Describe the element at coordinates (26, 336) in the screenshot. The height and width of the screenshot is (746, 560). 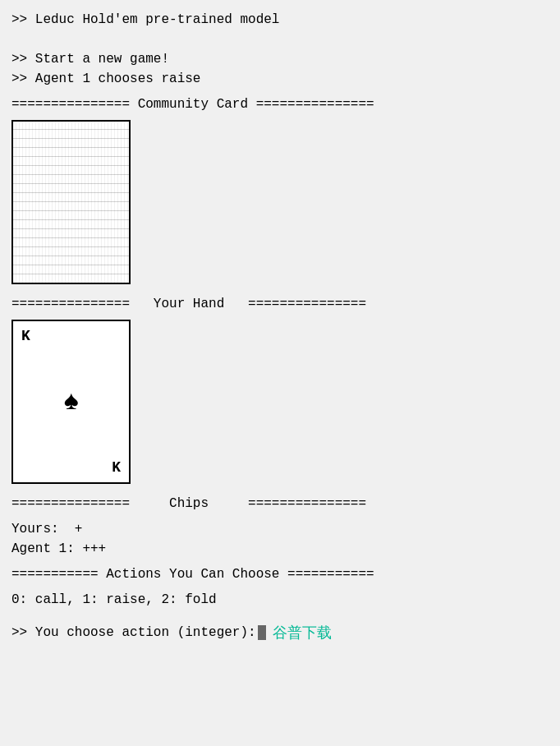
I see `hand-card-rank-top: K` at that location.